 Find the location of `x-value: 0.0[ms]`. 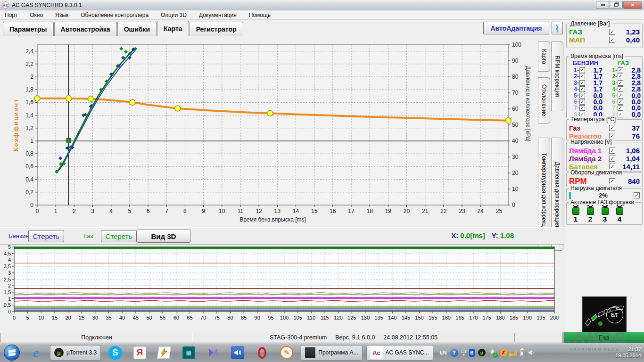

x-value: 0.0[ms] is located at coordinates (472, 236).